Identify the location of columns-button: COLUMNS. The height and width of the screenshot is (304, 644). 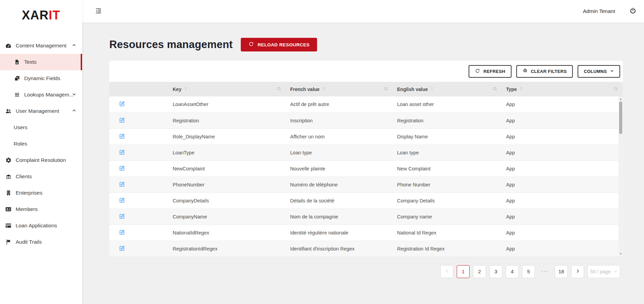
(599, 72).